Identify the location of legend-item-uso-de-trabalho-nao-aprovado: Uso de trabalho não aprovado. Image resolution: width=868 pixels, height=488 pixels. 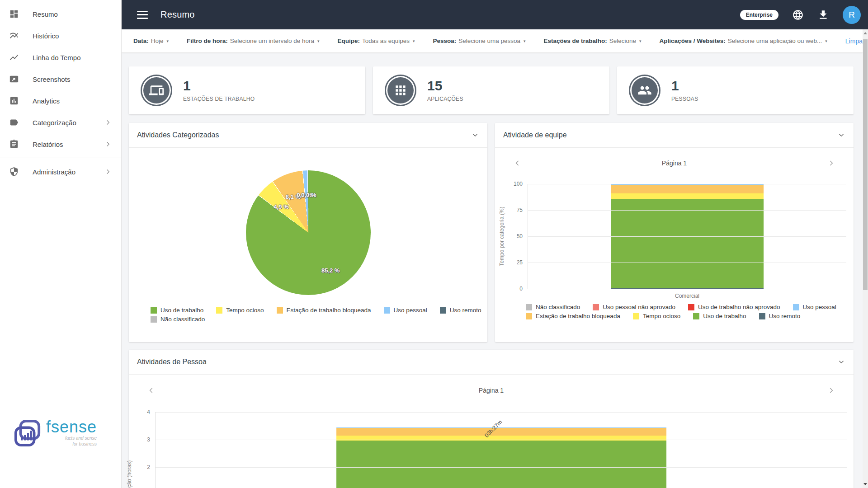
(734, 307).